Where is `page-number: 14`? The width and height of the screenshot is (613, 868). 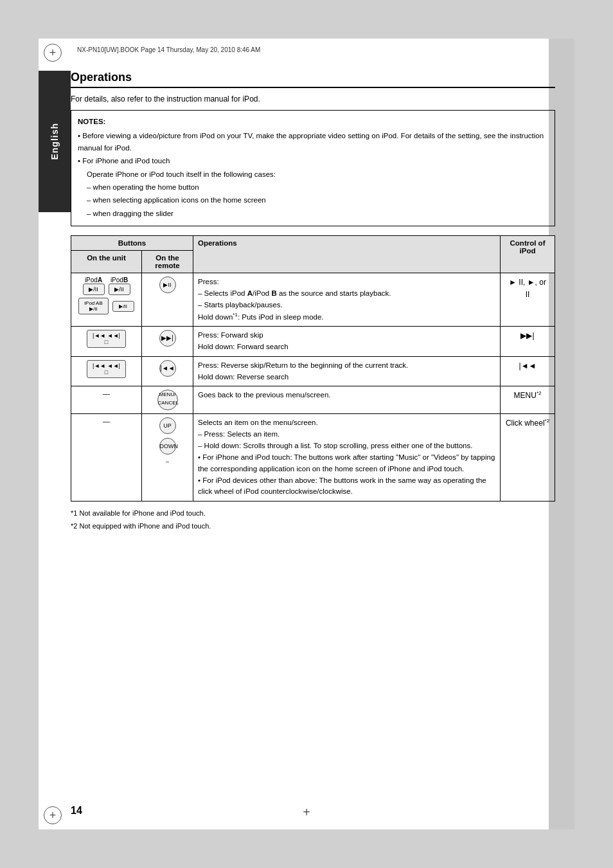 page-number: 14 is located at coordinates (76, 811).